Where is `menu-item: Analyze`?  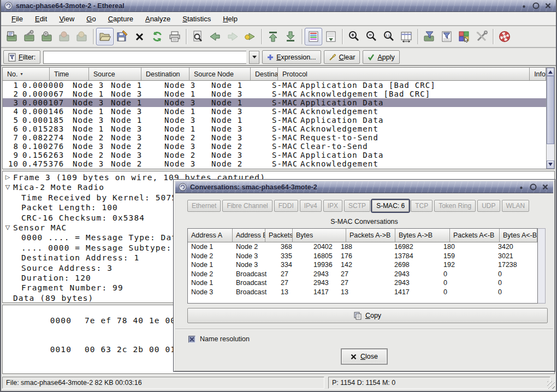
menu-item: Analyze is located at coordinates (158, 19).